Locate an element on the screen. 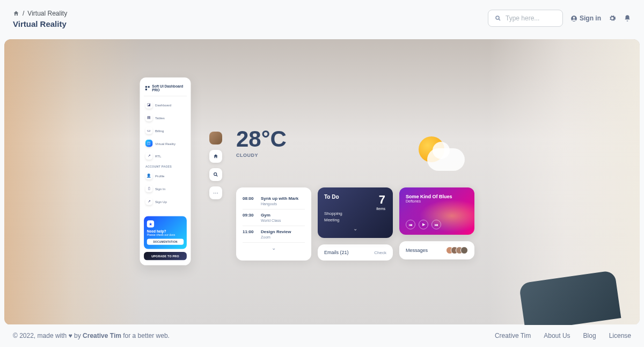 This screenshot has height=347, width=644. header: / Virtual Reality Virtual Reality Sign i… is located at coordinates (322, 16).